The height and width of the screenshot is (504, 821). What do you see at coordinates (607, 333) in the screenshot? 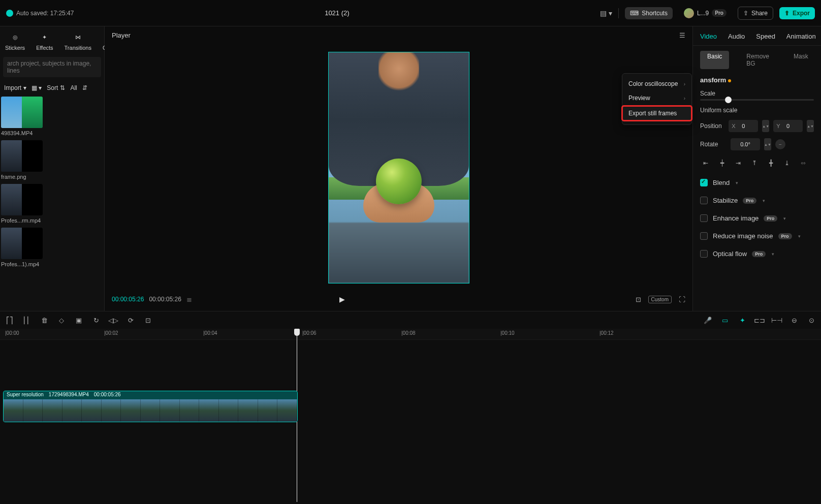
I see `ruler-tick: |00:12` at bounding box center [607, 333].